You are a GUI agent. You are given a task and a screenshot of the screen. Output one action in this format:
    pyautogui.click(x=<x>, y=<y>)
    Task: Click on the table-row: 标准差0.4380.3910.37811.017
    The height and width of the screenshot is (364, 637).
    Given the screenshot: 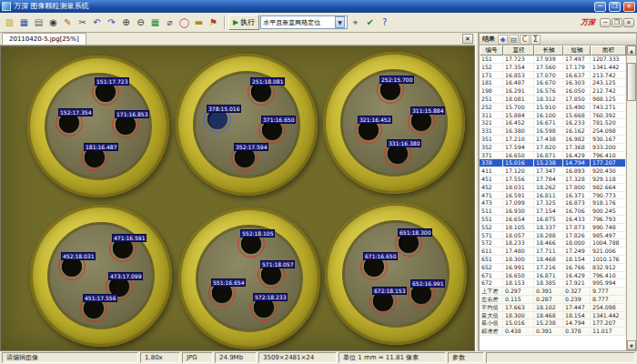 What is the action you would take?
    pyautogui.click(x=553, y=331)
    